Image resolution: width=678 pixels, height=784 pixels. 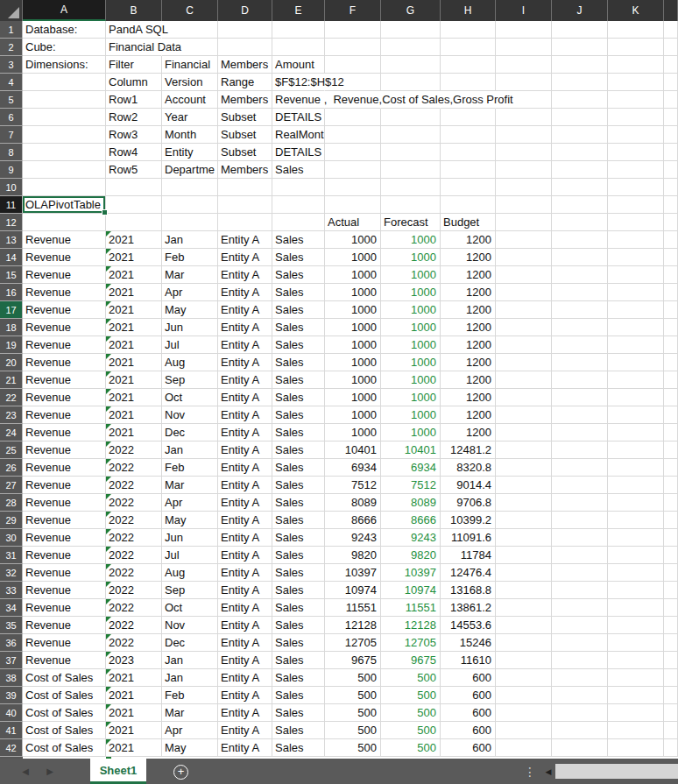 What do you see at coordinates (11, 520) in the screenshot?
I see `row-header-29: 29` at bounding box center [11, 520].